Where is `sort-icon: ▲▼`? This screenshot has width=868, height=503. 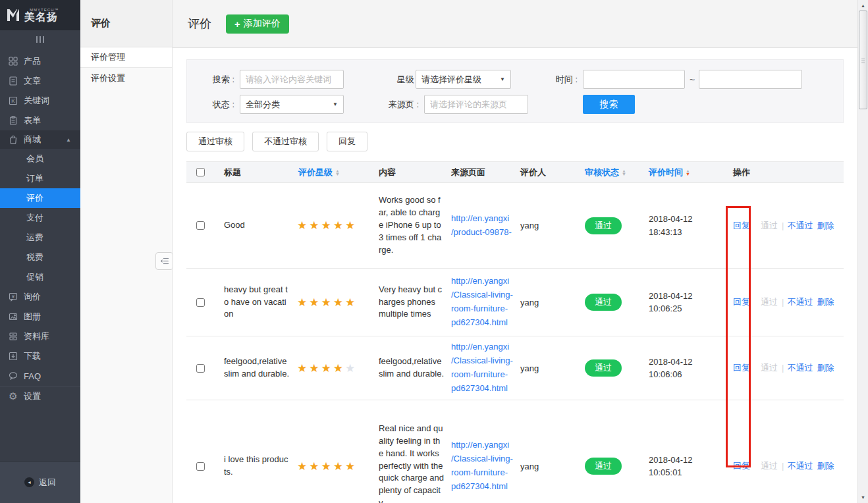
sort-icon: ▲▼ is located at coordinates (337, 172).